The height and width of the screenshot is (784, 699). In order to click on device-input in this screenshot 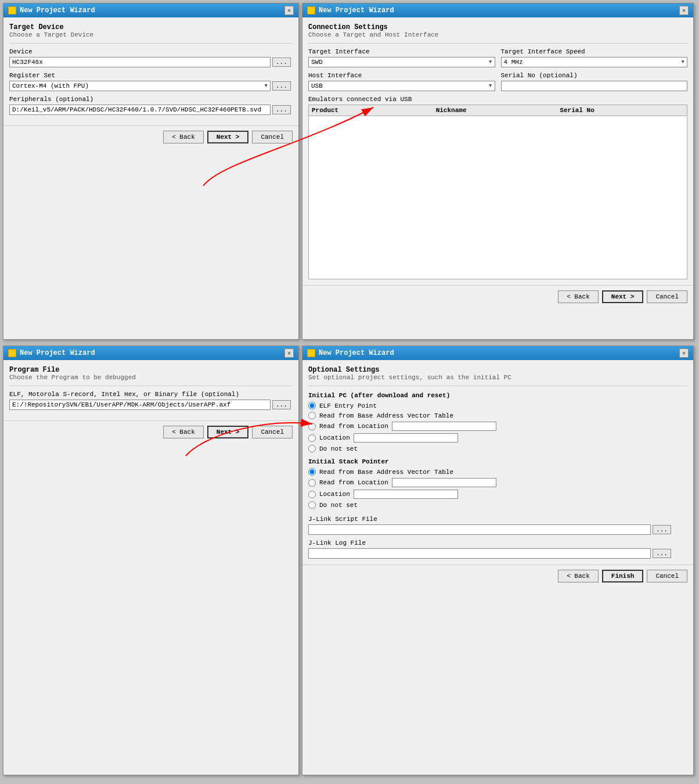, I will do `click(140, 62)`.